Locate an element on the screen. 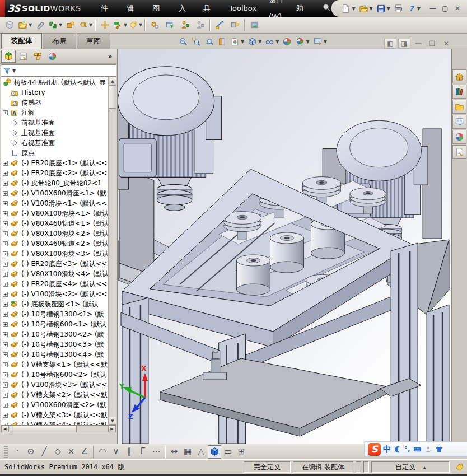  tag-icon is located at coordinates (459, 467).